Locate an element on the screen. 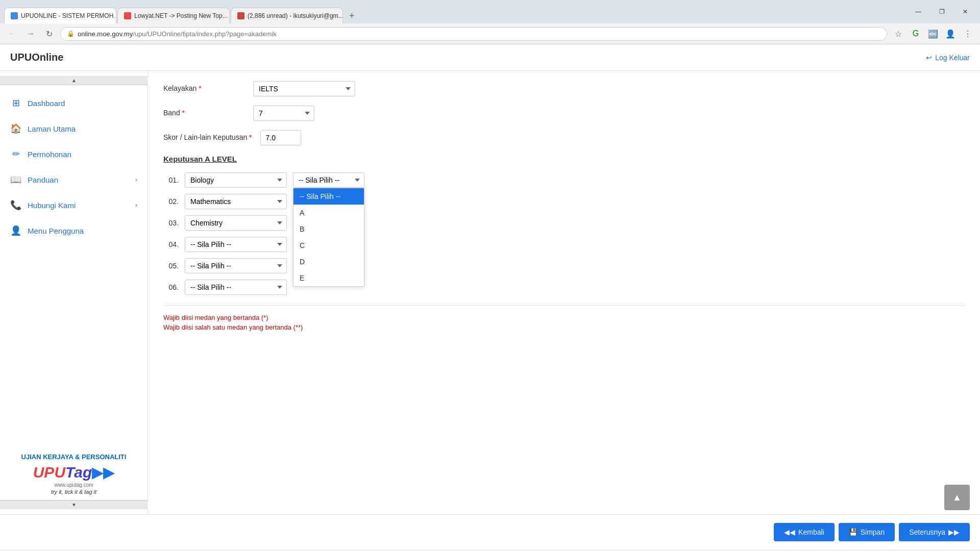 The height and width of the screenshot is (551, 980). close-button: ✕ is located at coordinates (965, 12).